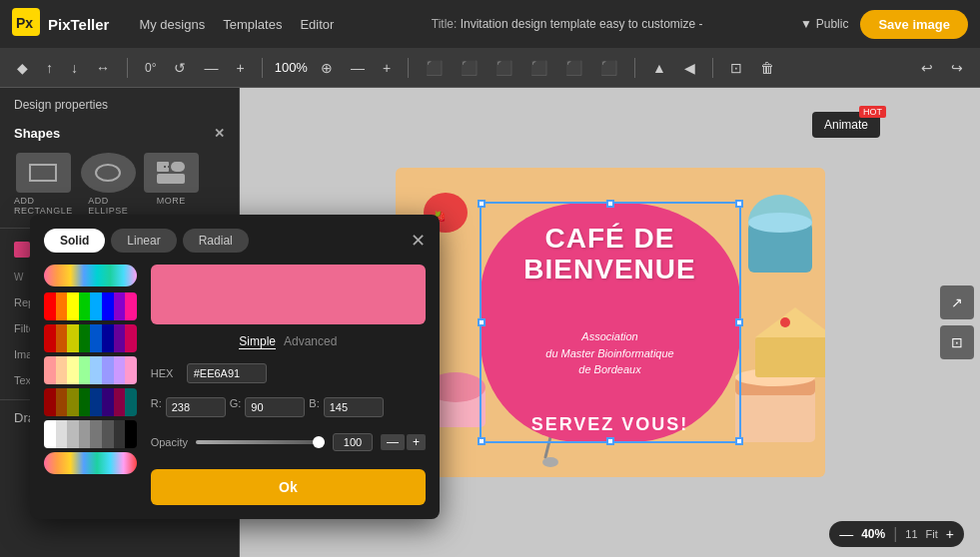 This screenshot has height=557, width=980. Describe the element at coordinates (846, 125) in the screenshot. I see `animate-button: Animate HOT` at that location.